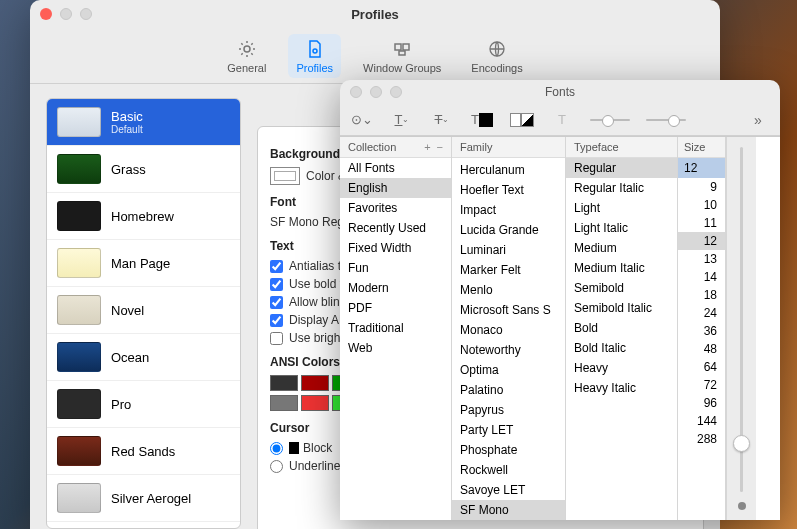 Image resolution: width=797 pixels, height=529 pixels. Describe the element at coordinates (508, 270) in the screenshot. I see `family-row: Marker Felt` at that location.